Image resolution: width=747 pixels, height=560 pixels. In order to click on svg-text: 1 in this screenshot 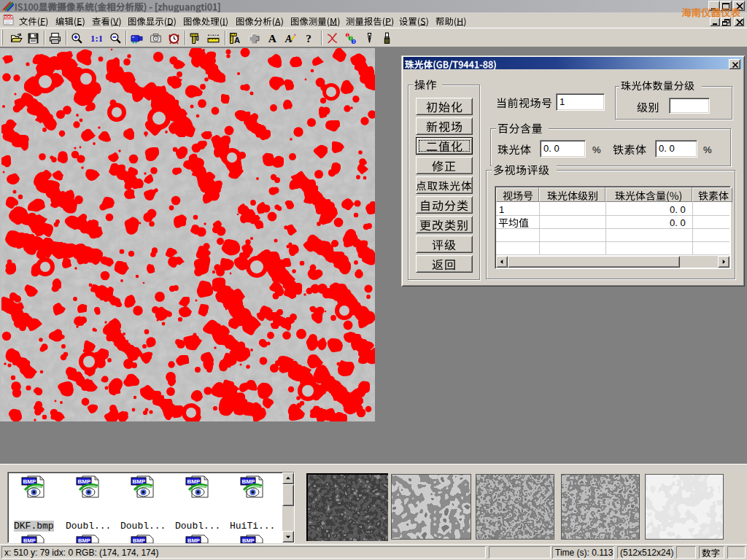, I will do `click(347, 35)`.